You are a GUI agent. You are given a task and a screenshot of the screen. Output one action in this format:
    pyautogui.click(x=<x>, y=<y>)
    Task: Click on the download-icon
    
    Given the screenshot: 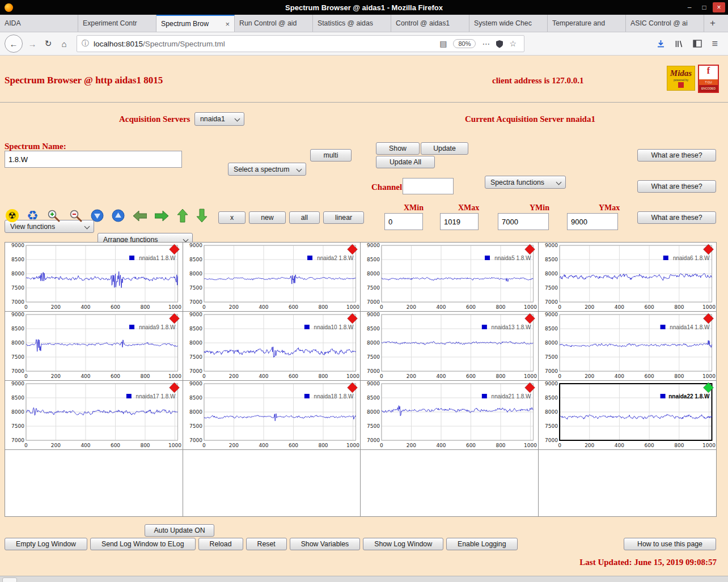 What is the action you would take?
    pyautogui.click(x=661, y=44)
    